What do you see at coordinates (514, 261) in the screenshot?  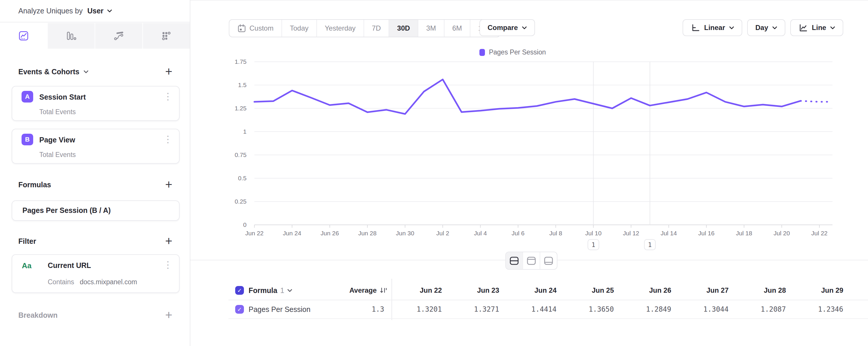 I see `split-view-icon` at bounding box center [514, 261].